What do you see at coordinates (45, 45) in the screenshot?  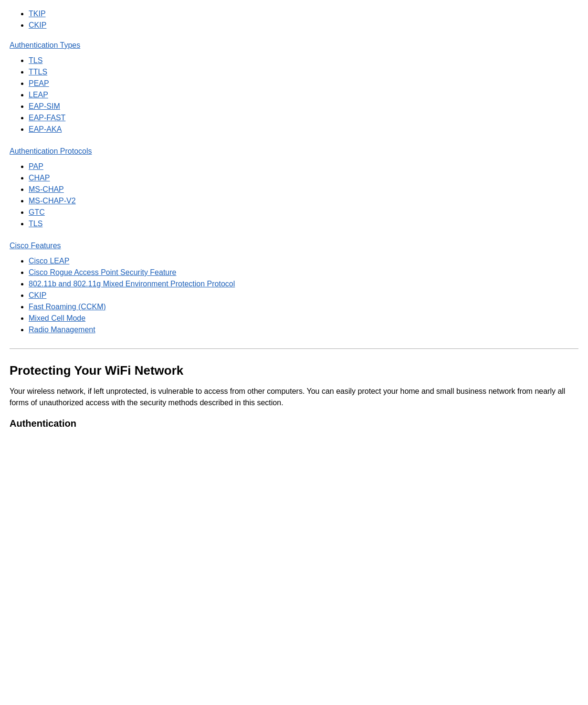 I see `auth-types-heading: Authentication Types` at bounding box center [45, 45].